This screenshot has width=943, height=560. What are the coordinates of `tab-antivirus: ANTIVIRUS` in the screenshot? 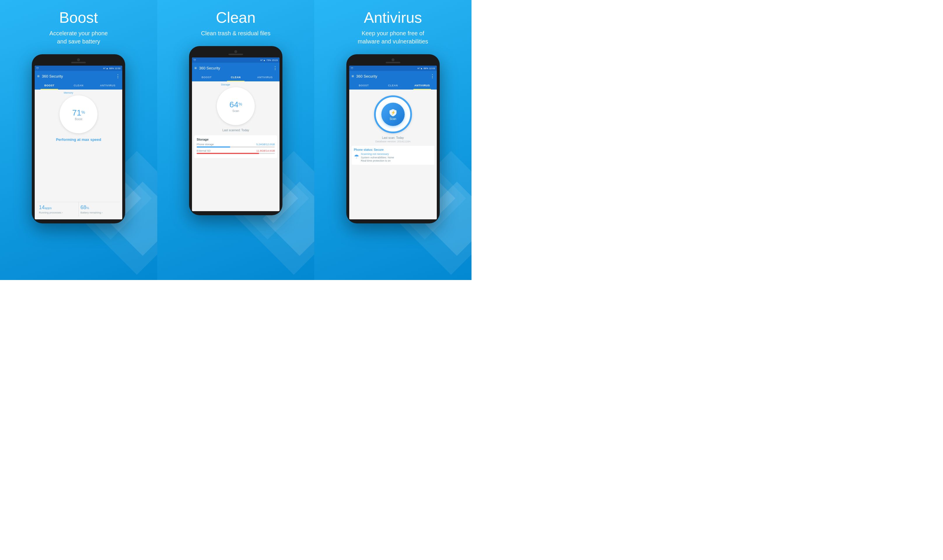 It's located at (108, 85).